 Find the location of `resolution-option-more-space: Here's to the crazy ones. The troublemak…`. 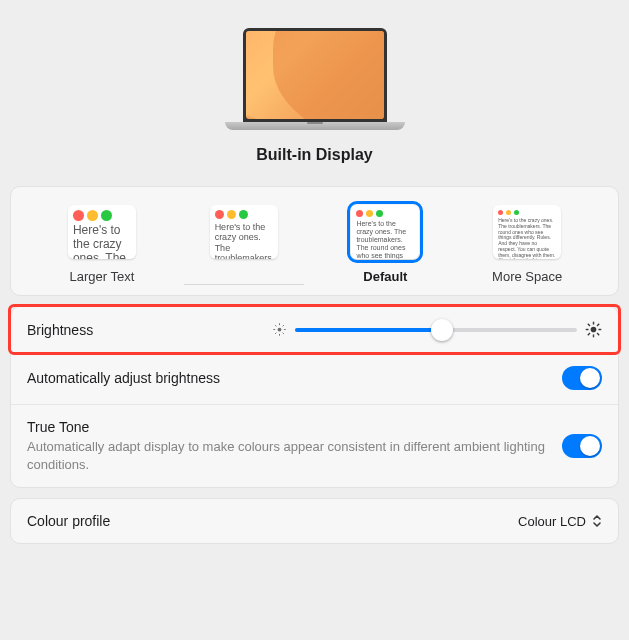

resolution-option-more-space: Here's to the crazy ones. The troublemak… is located at coordinates (527, 245).